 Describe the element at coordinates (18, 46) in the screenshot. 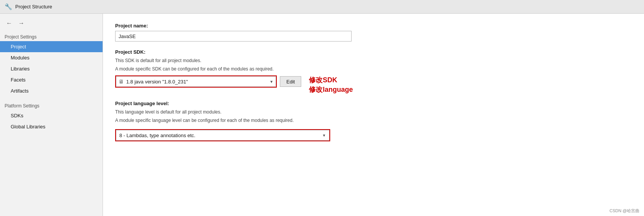

I see `sidebar-item-project-label: Project` at that location.